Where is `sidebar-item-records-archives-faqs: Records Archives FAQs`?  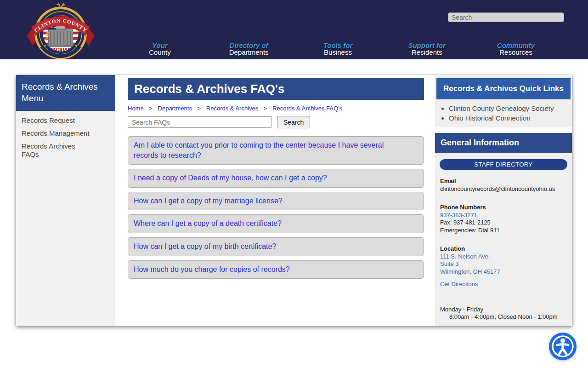 sidebar-item-records-archives-faqs: Records Archives FAQs is located at coordinates (56, 151).